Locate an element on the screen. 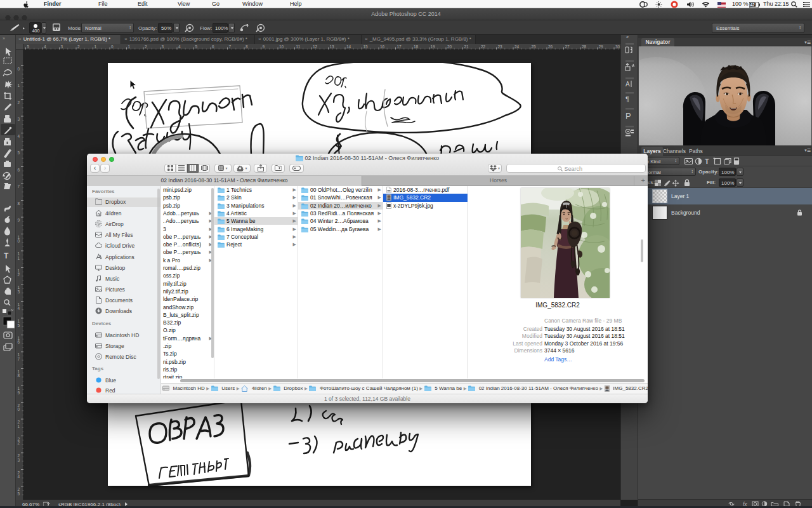  svg-text: 18 is located at coordinates (416, 47).